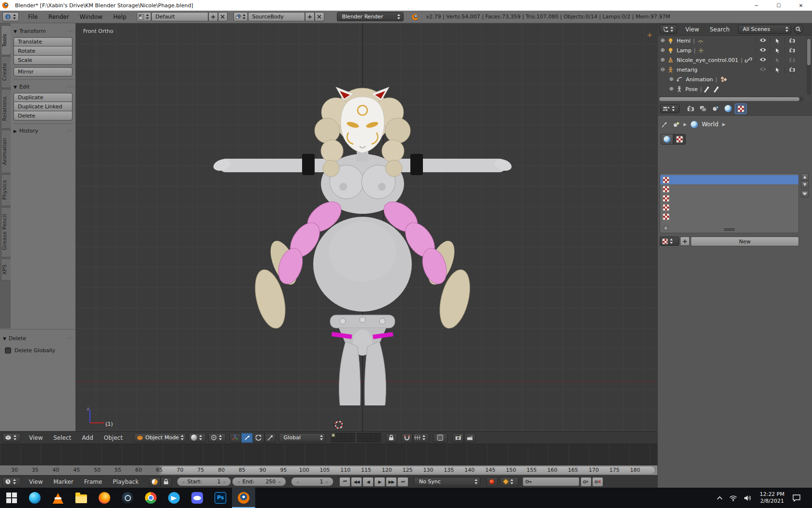 The height and width of the screenshot is (508, 812). What do you see at coordinates (241, 16) in the screenshot?
I see `scene-icon-button` at bounding box center [241, 16].